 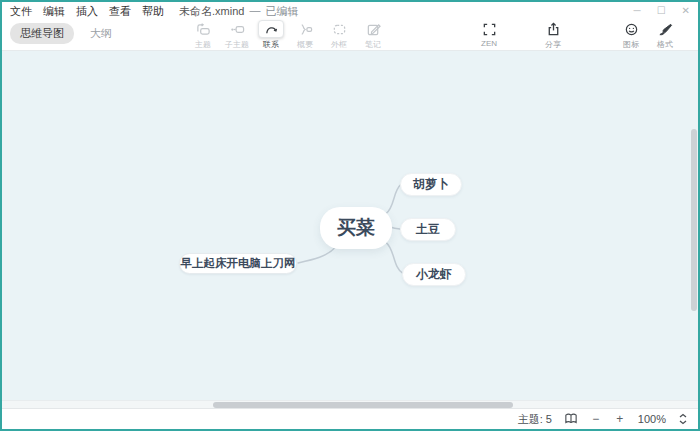 What do you see at coordinates (238, 12) in the screenshot?
I see `document-title: 未命名.xmind — 已编辑` at bounding box center [238, 12].